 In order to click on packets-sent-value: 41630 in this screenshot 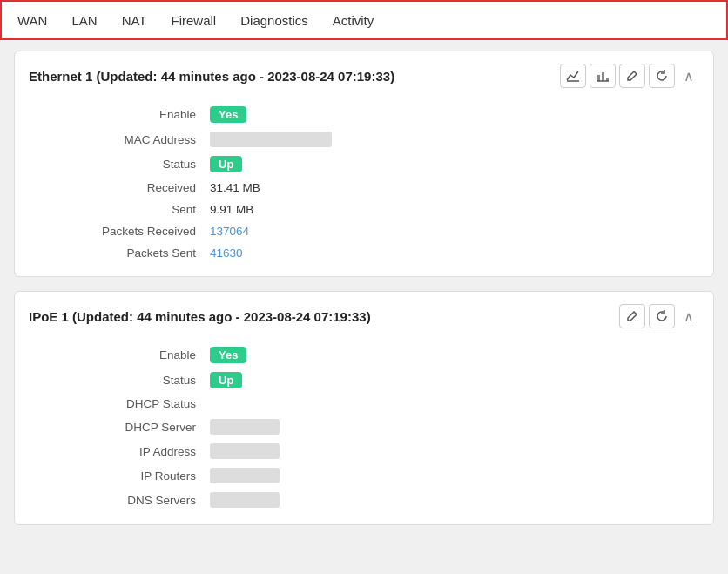, I will do `click(226, 253)`.